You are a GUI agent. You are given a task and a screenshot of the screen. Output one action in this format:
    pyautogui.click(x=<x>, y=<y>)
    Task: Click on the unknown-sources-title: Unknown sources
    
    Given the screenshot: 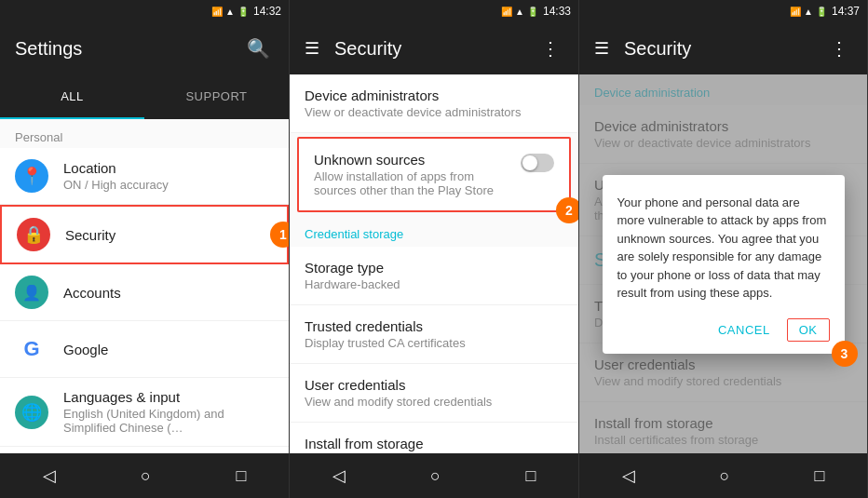 What is the action you would take?
    pyautogui.click(x=412, y=160)
    